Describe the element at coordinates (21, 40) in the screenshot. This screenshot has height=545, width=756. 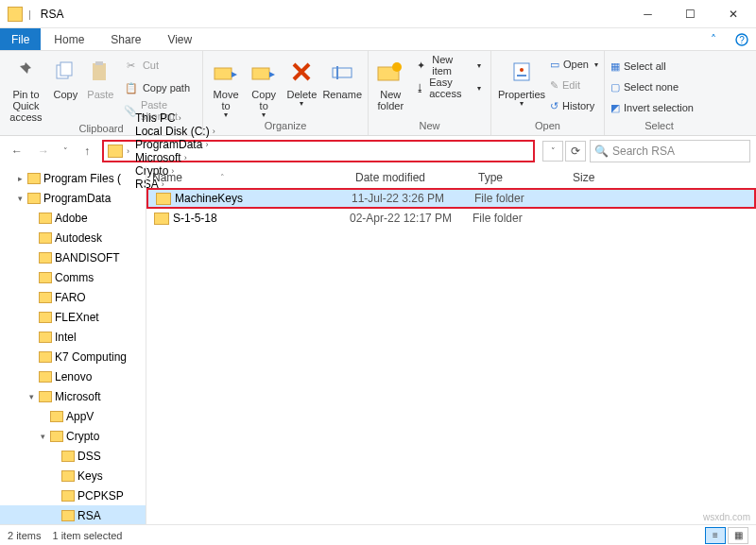
I see `file-menu: File` at that location.